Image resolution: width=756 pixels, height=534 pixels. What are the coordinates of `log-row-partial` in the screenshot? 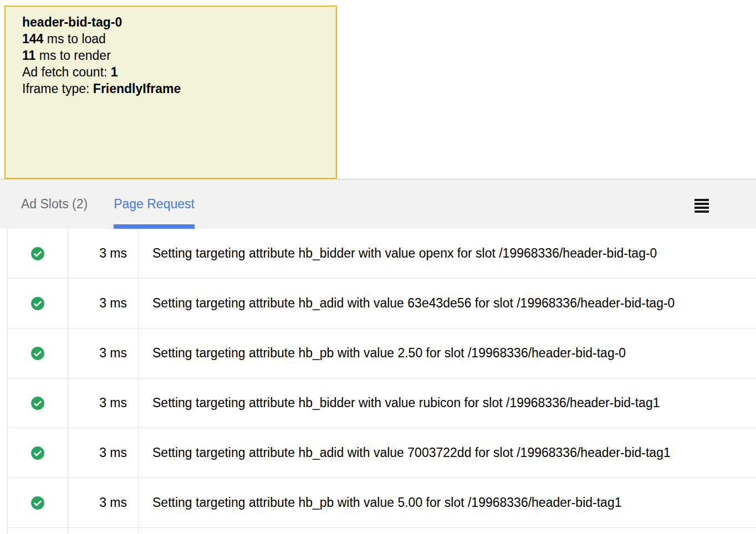 It's located at (381, 531).